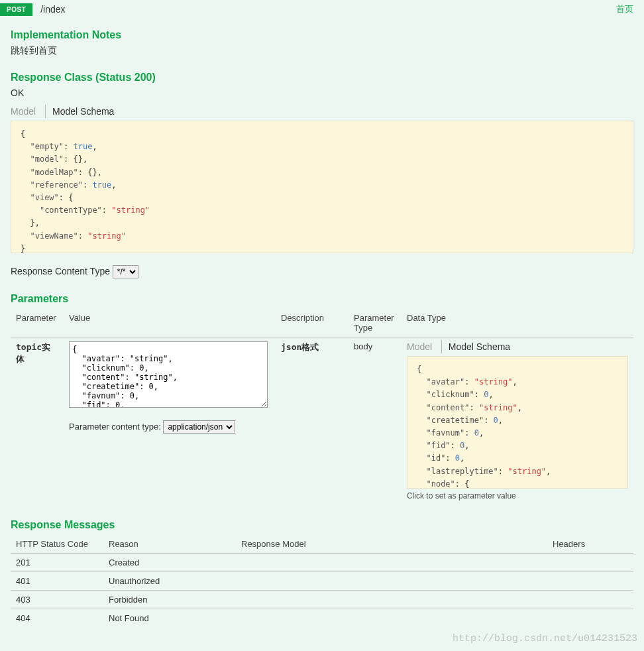 This screenshot has height=651, width=644. Describe the element at coordinates (312, 422) in the screenshot. I see `param-description: json格式` at that location.